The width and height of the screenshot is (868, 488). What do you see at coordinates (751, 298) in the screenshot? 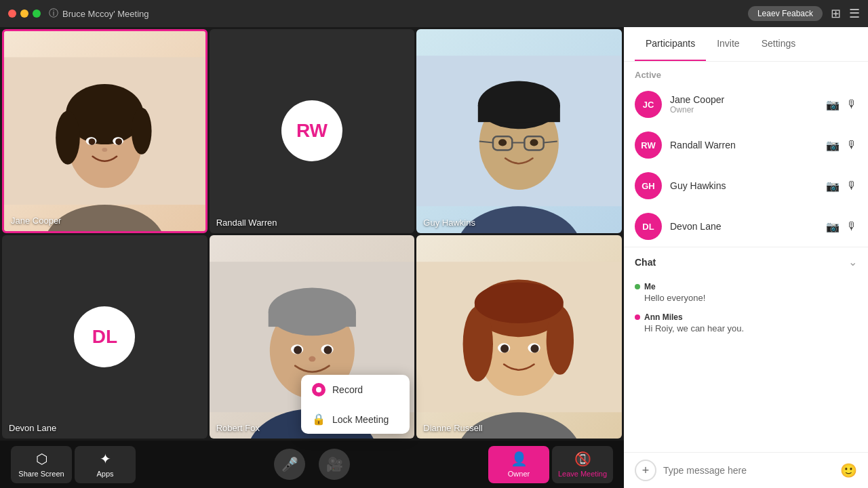
I see `chat-text-0: Hello everyone!` at bounding box center [751, 298].